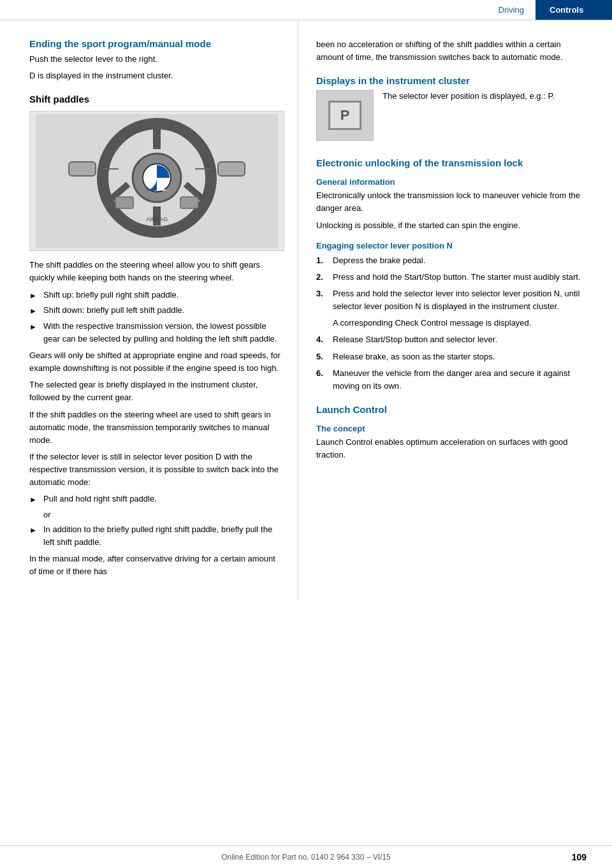 This screenshot has height=868, width=612. I want to click on cluster-display-area: P The selector lever position is display…, so click(451, 118).